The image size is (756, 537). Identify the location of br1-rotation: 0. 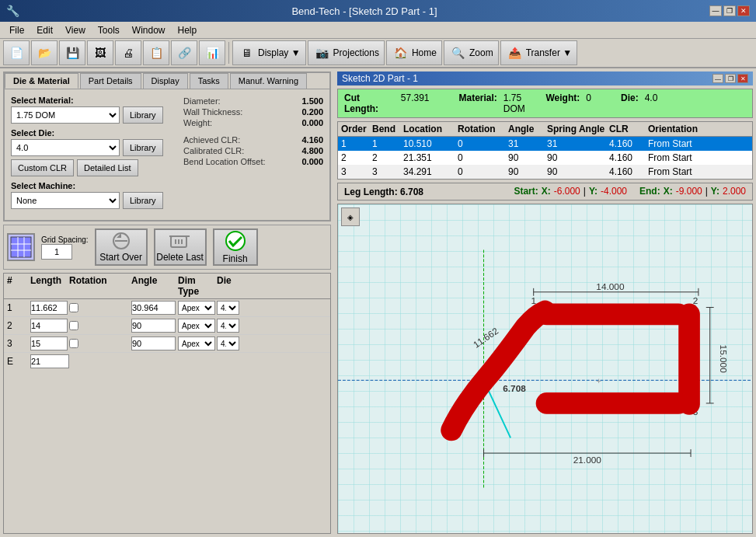
(483, 144).